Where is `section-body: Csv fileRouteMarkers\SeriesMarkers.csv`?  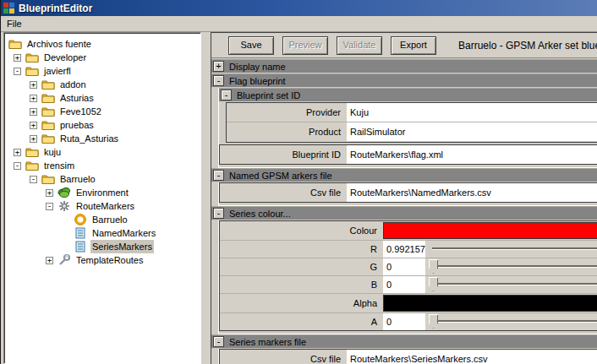
section-body: Csv fileRouteMarkers\SeriesMarkers.csv is located at coordinates (408, 356).